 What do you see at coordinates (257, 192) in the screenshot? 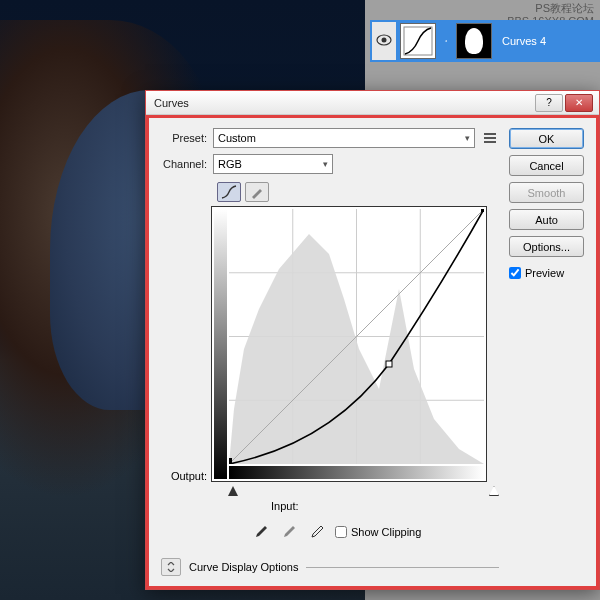
I see `curve-pencil-tool` at bounding box center [257, 192].